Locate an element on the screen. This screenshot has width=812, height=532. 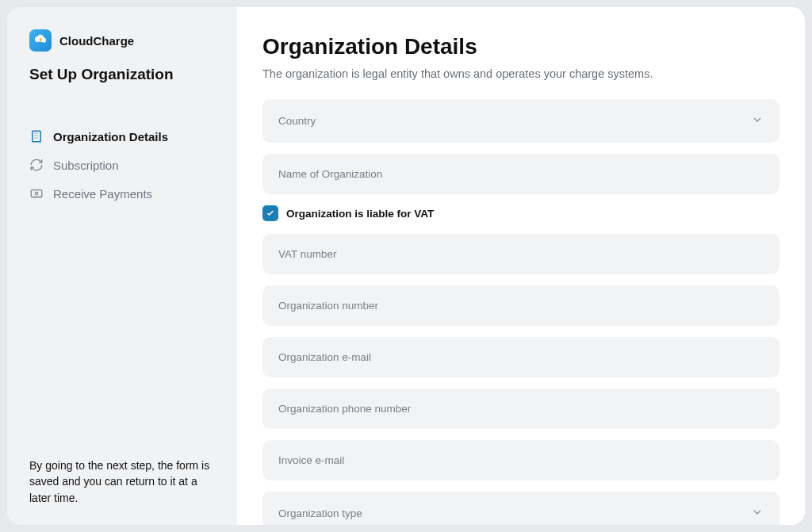
refresh-icon is located at coordinates (36, 165).